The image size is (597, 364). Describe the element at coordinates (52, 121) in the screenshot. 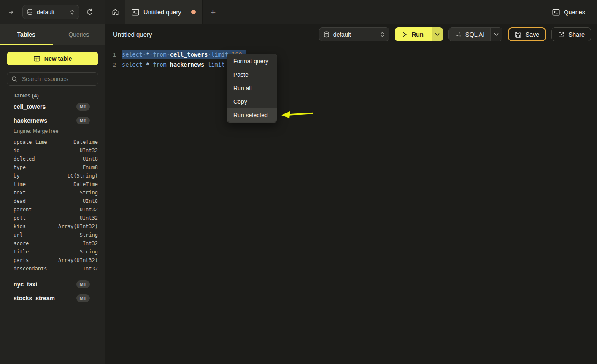

I see `table-row: hackernewsMT` at that location.